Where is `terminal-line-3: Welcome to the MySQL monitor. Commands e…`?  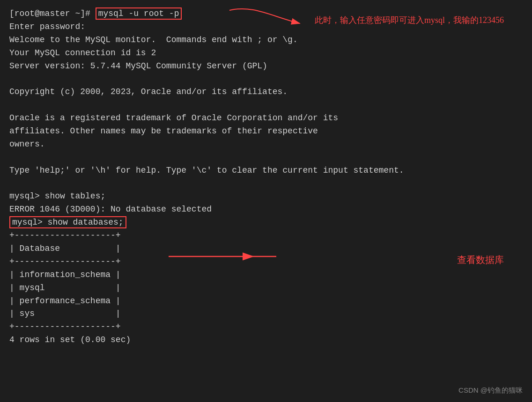
terminal-line-3: Welcome to the MySQL monitor. Commands e… is located at coordinates (266, 40).